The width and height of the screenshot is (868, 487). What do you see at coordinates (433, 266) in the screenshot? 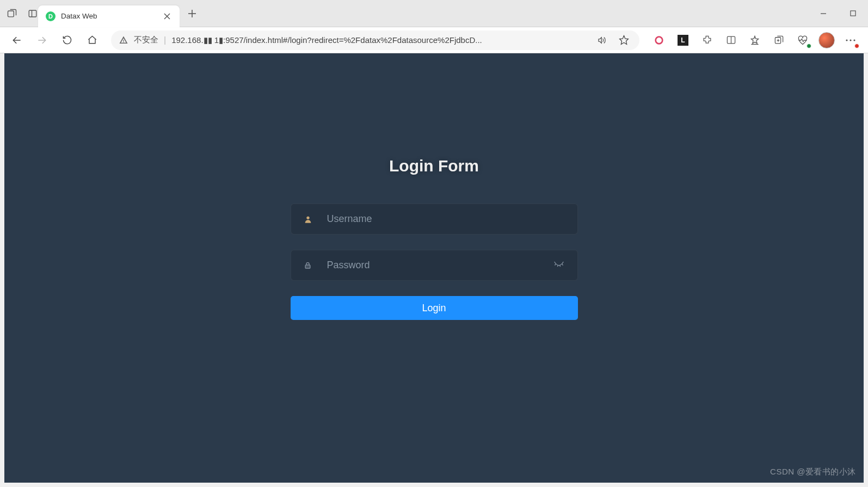
I see `password-input` at bounding box center [433, 266].